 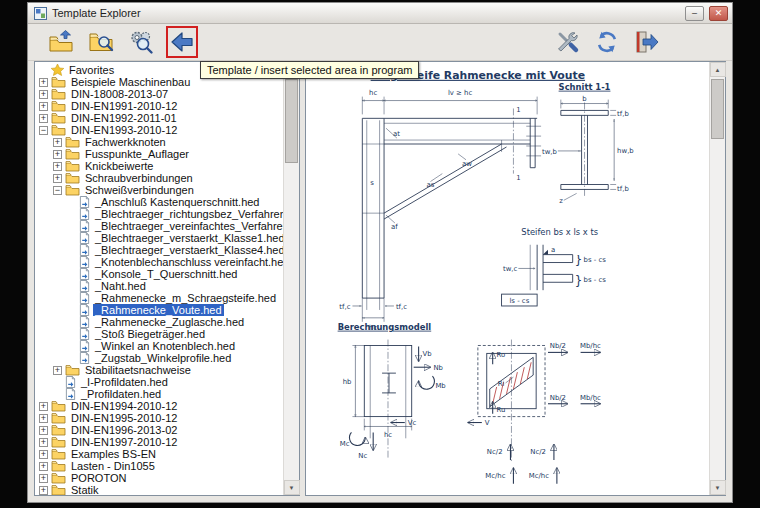 What do you see at coordinates (159, 442) in the screenshot?
I see `tree-item-folder: +DIN-EN1997-2010-12` at bounding box center [159, 442].